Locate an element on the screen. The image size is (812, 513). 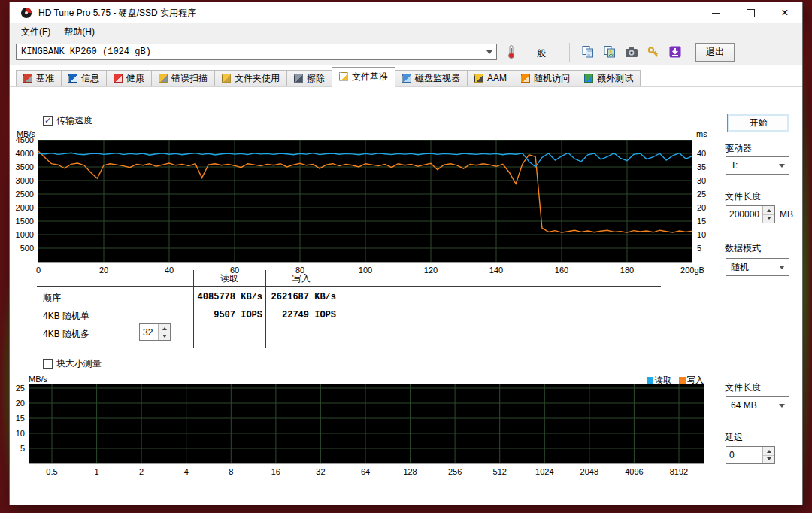
latency-spinner: 0 is located at coordinates (750, 455).